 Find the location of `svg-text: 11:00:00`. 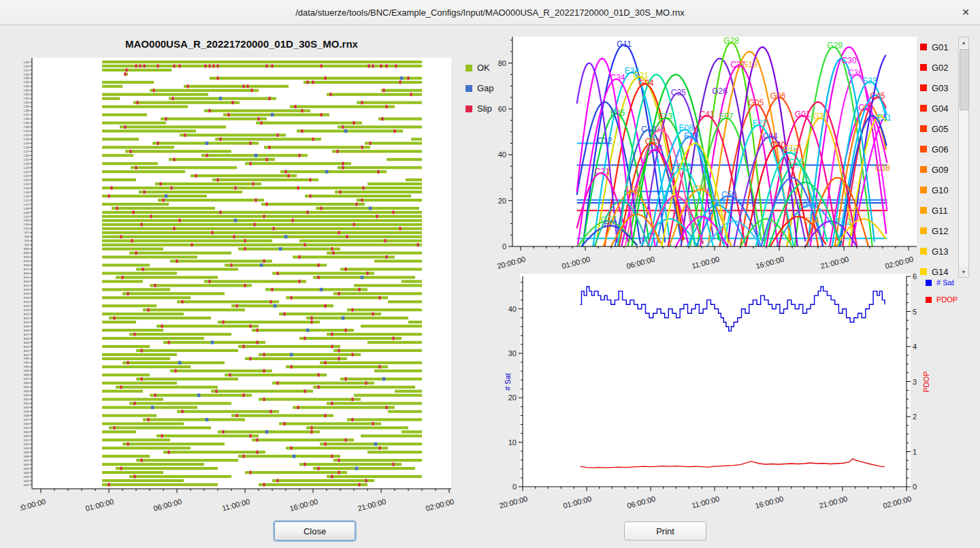

svg-text: 11:00:00 is located at coordinates (236, 504).